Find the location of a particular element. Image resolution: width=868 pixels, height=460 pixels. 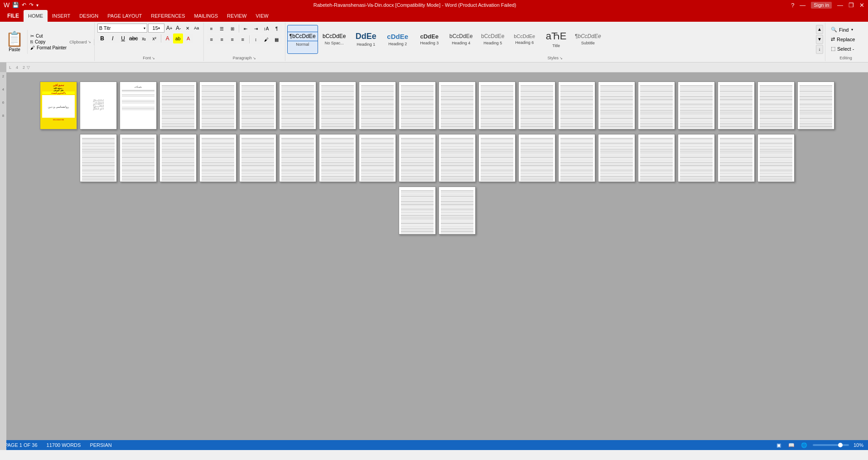

font-expand-icon: ↘ is located at coordinates (153, 58).